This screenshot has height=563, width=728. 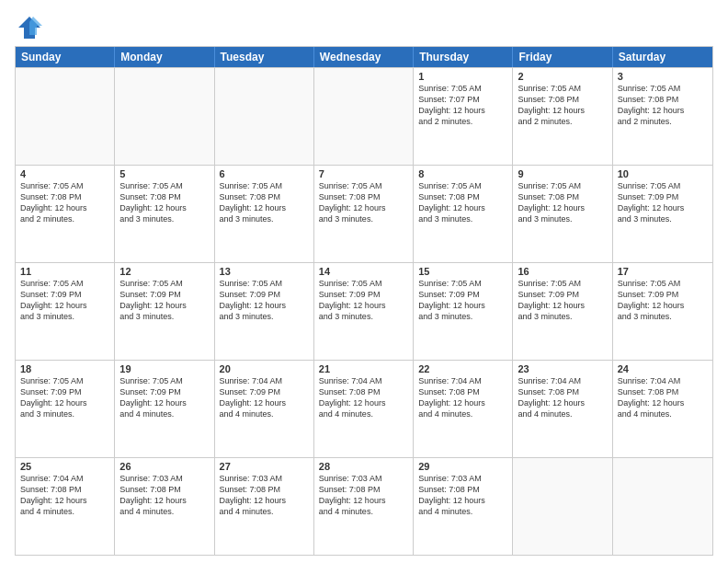 I want to click on day-number: 24, so click(x=663, y=369).